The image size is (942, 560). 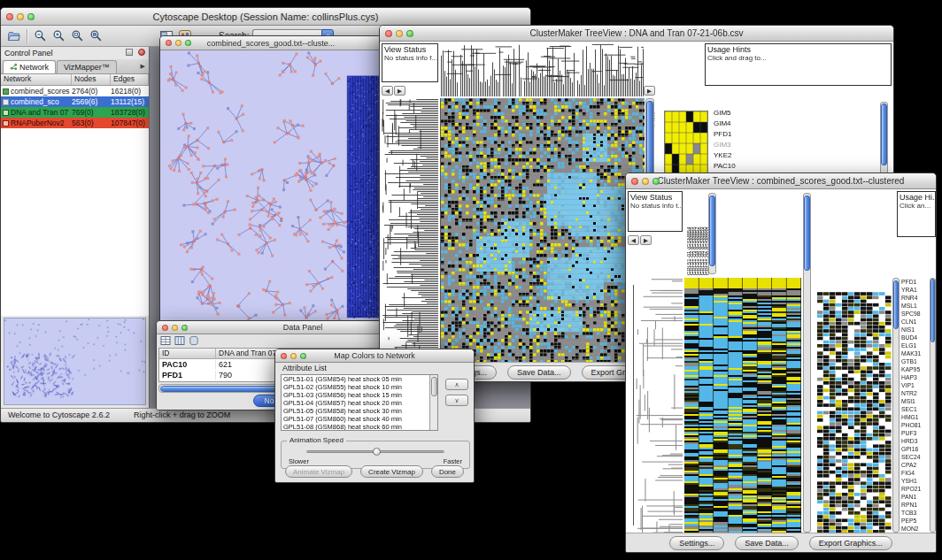 I want to click on gene-label: GTB1, so click(x=915, y=361).